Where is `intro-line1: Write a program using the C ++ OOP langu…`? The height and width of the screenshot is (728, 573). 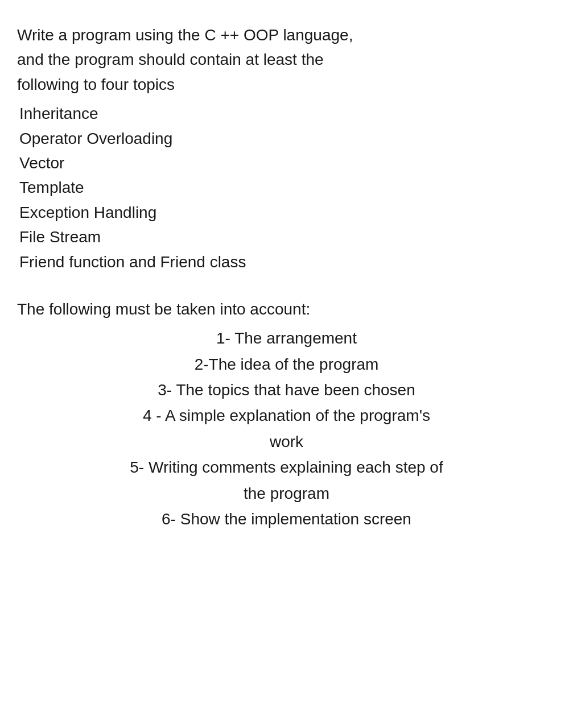
intro-line1: Write a program using the C ++ OOP langu… is located at coordinates (185, 35).